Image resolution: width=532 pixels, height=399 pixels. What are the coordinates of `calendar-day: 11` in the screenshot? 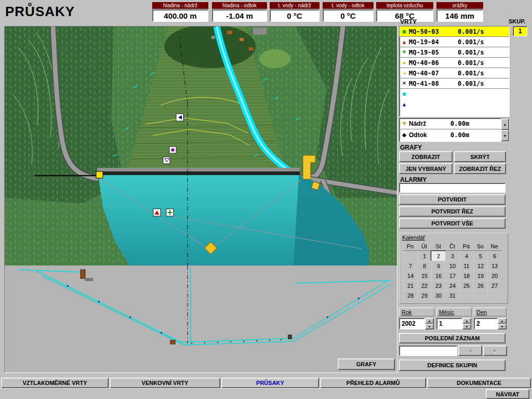 It's located at (467, 266).